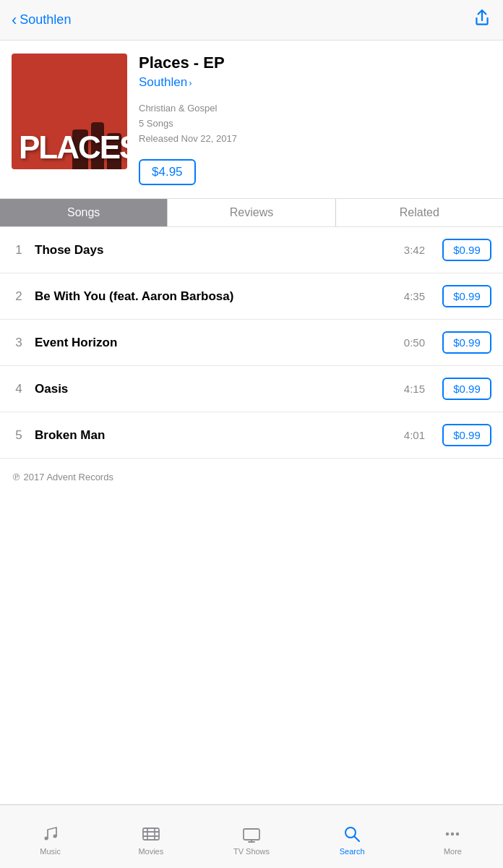  I want to click on tab-related-label: Related, so click(419, 213).